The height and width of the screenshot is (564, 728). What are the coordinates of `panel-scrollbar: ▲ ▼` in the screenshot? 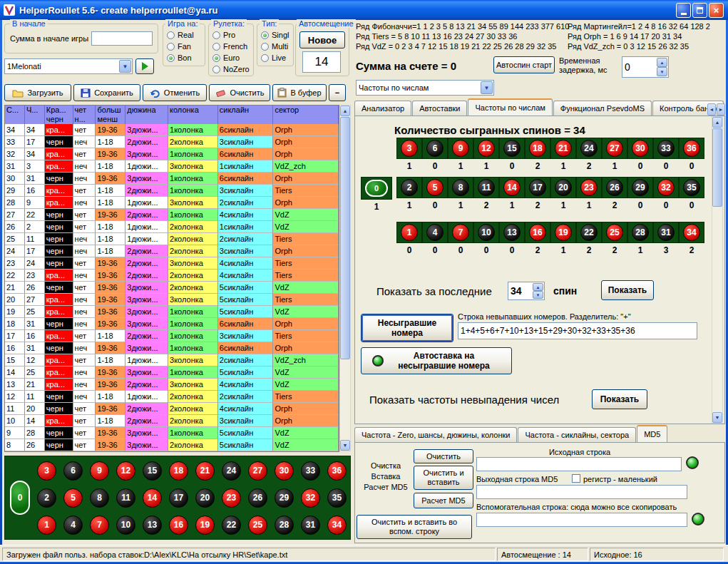 It's located at (717, 270).